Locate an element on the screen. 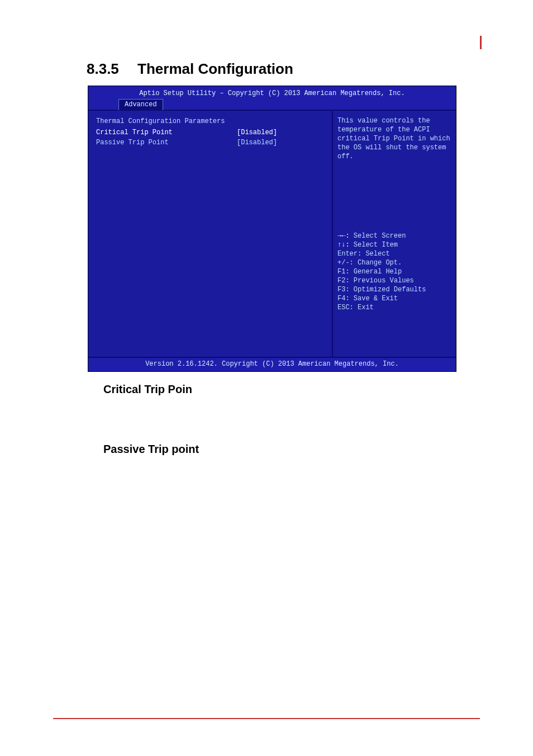 Image resolution: width=533 pixels, height=756 pixels. option-passive-trip-point: Passive Trip Point [Disabled] is located at coordinates (211, 143).